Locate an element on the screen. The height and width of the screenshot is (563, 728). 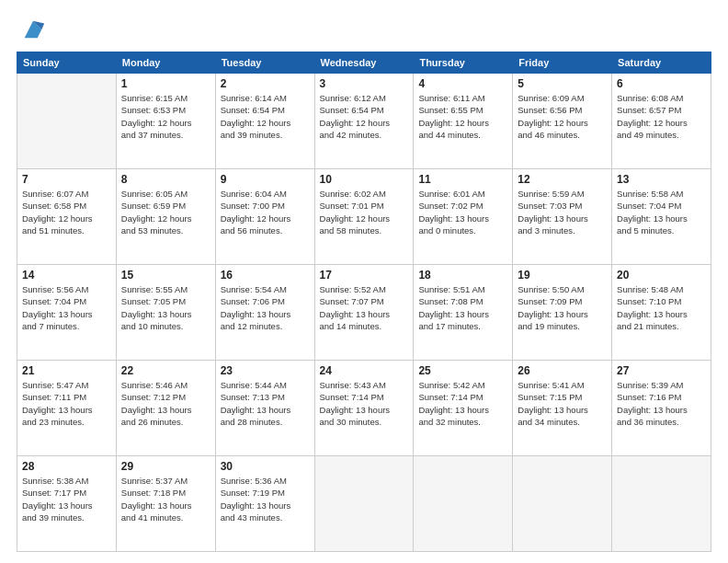
calendar-cell: 1Sunrise: 6:15 AM Sunset: 6:53 PM Daylig… is located at coordinates (165, 121).